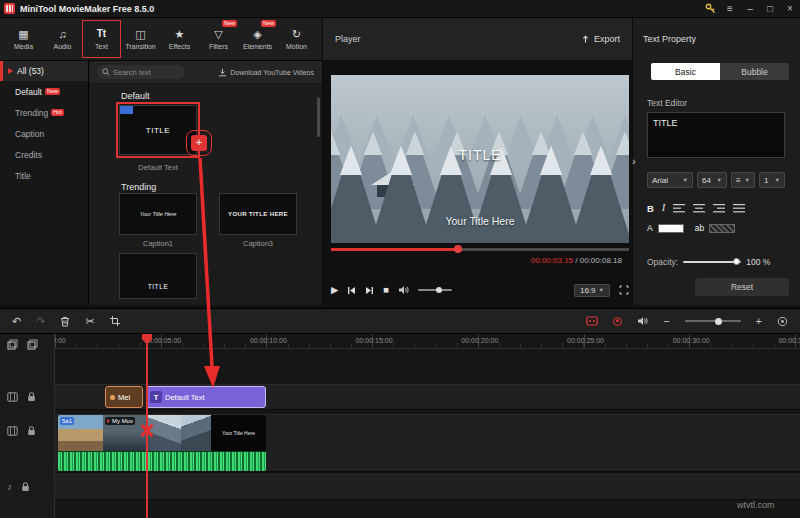  What do you see at coordinates (90, 322) in the screenshot?
I see `split-button: ✂` at bounding box center [90, 322].